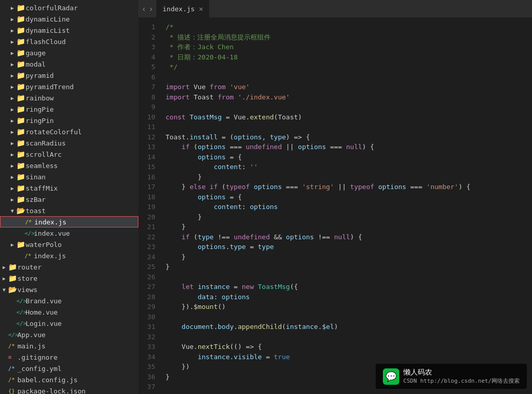 The width and height of the screenshot is (532, 394). I want to click on sidebar-item-scrollArc: 📁 scrollArc, so click(69, 154).